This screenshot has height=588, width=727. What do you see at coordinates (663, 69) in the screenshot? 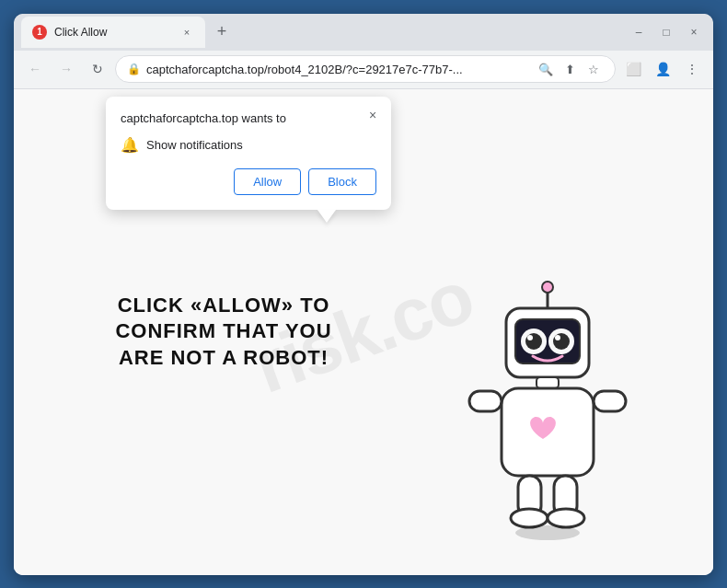
I see `toolbar-icons: ⬜ 👤 ⋮` at bounding box center [663, 69].